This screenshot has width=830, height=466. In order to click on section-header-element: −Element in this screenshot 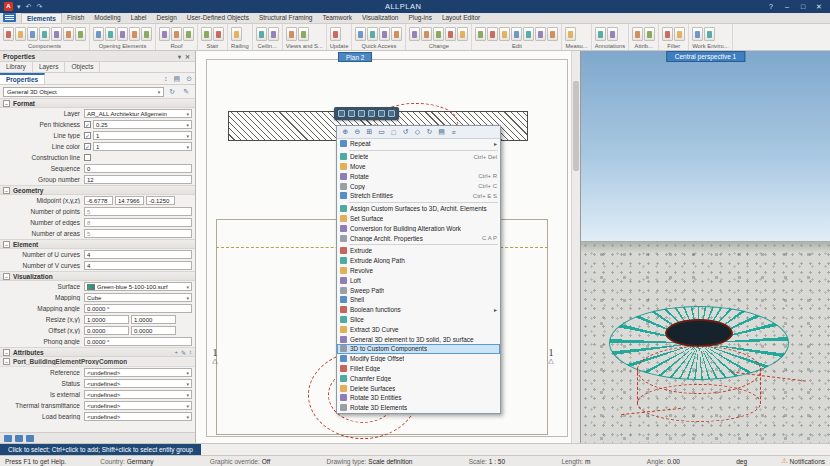, I will do `click(98, 244)`.